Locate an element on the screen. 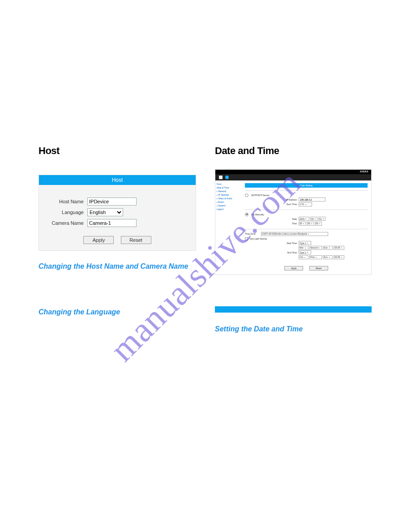 This screenshot has height=532, width=411. end-hour-select: 02:00 is located at coordinates (339, 257).